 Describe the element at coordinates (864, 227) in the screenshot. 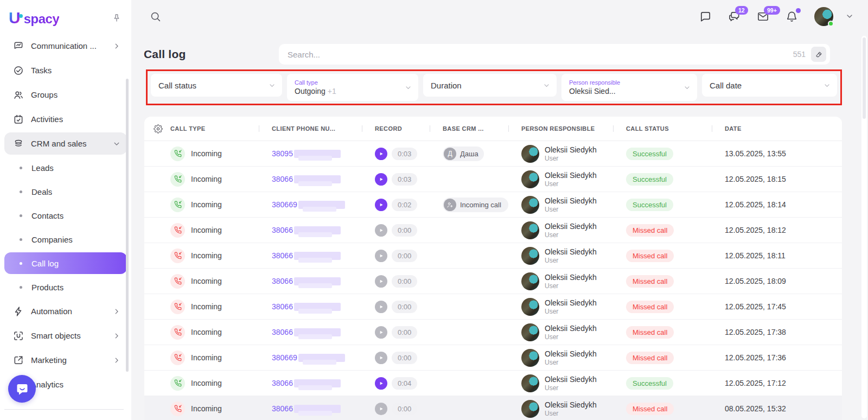

I see `window-scrollbar` at that location.